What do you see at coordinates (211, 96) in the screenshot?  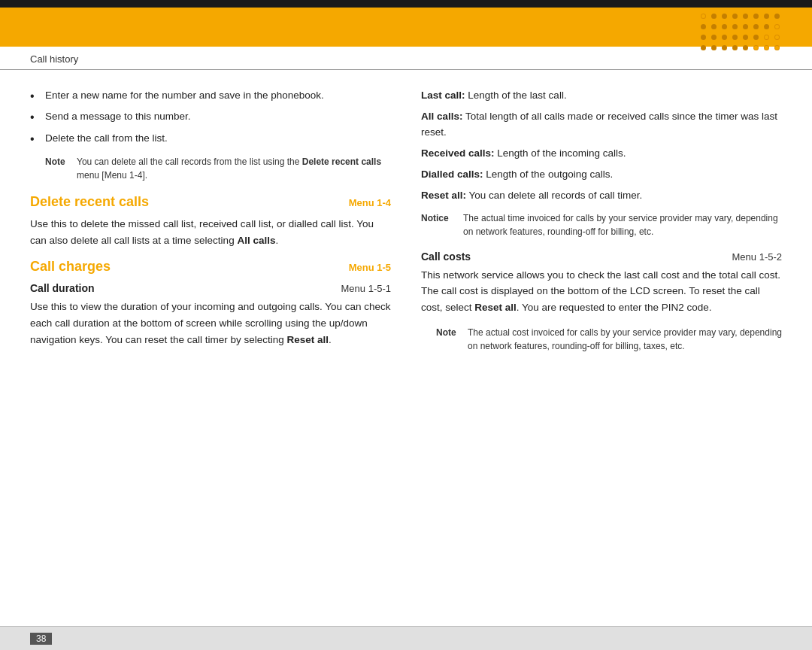 I see `list-item: • Enter a new name for the number and sa…` at bounding box center [211, 96].